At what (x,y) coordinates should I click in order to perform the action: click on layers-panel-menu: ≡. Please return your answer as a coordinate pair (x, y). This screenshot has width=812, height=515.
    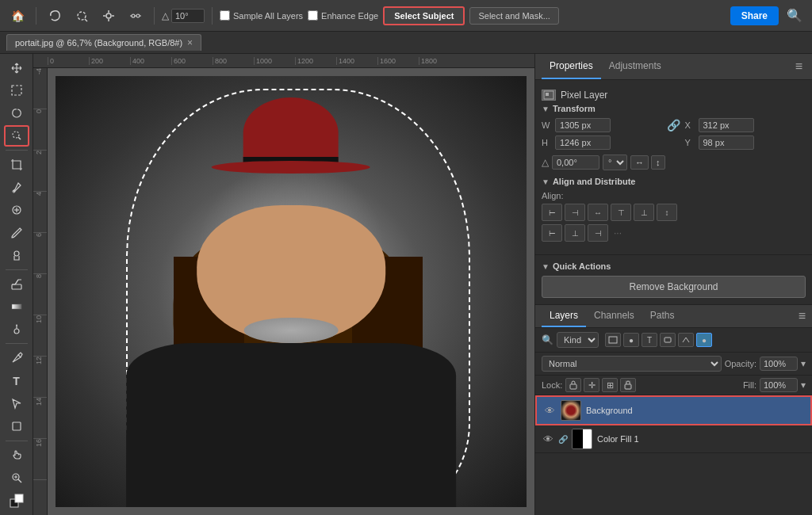
    Looking at the image, I should click on (802, 316).